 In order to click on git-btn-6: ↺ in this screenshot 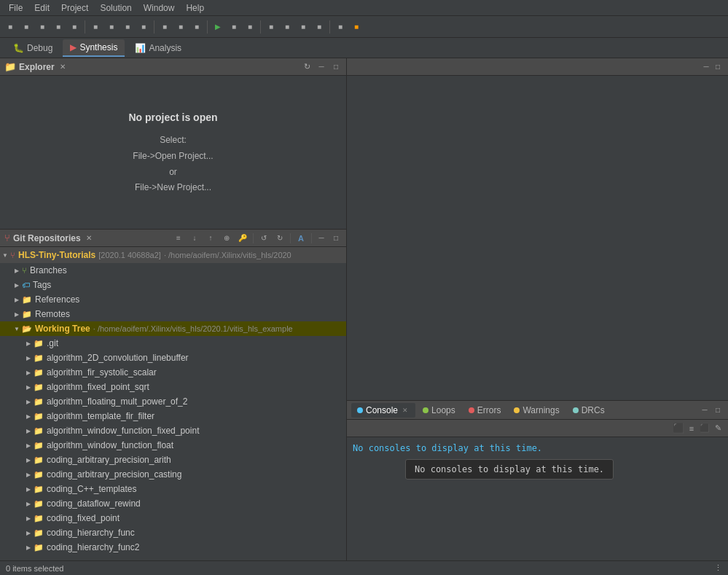, I will do `click(264, 238)`.